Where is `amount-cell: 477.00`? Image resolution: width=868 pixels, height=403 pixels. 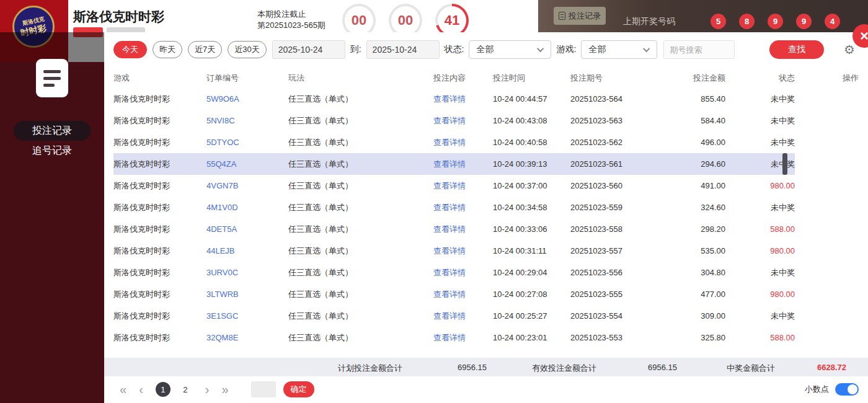 amount-cell: 477.00 is located at coordinates (685, 294).